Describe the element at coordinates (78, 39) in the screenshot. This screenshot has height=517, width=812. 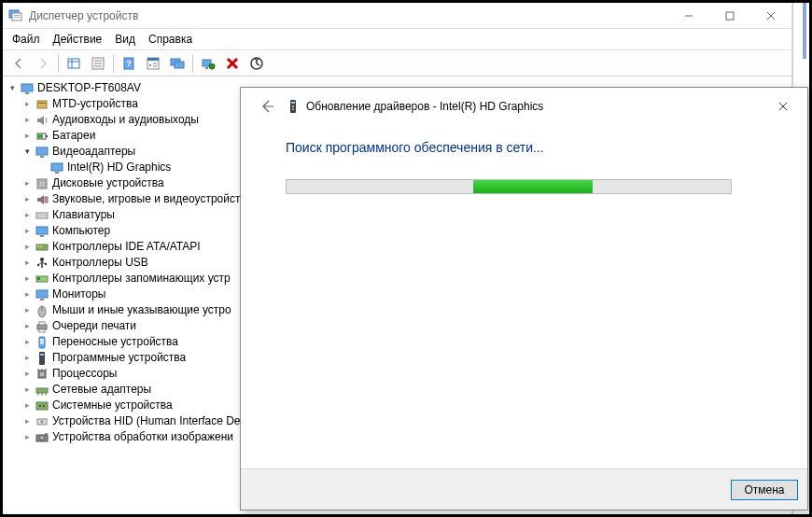
I see `menu-action: Действие` at that location.